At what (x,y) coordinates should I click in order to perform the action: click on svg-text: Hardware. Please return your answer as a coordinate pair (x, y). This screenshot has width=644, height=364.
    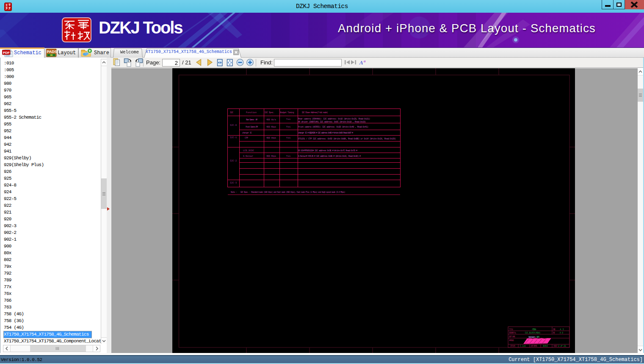
    Looking at the image, I should click on (532, 337).